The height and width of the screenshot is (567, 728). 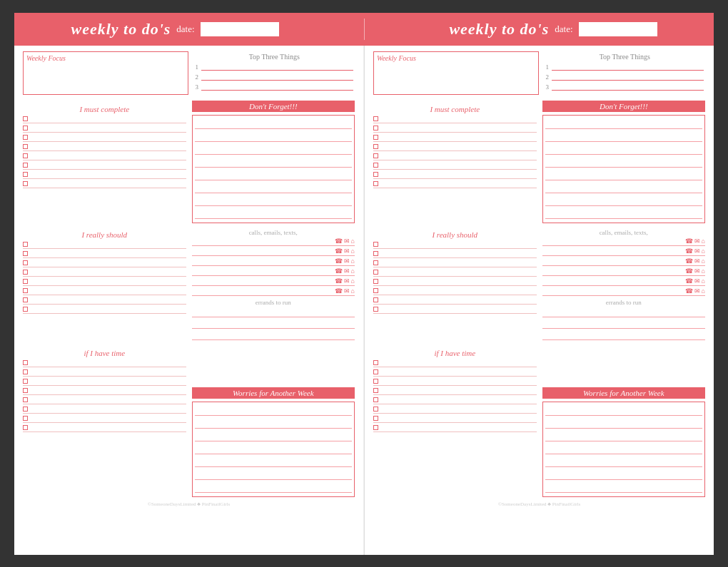 What do you see at coordinates (104, 162) in the screenshot?
I see `left-must-complete: I must complete` at bounding box center [104, 162].